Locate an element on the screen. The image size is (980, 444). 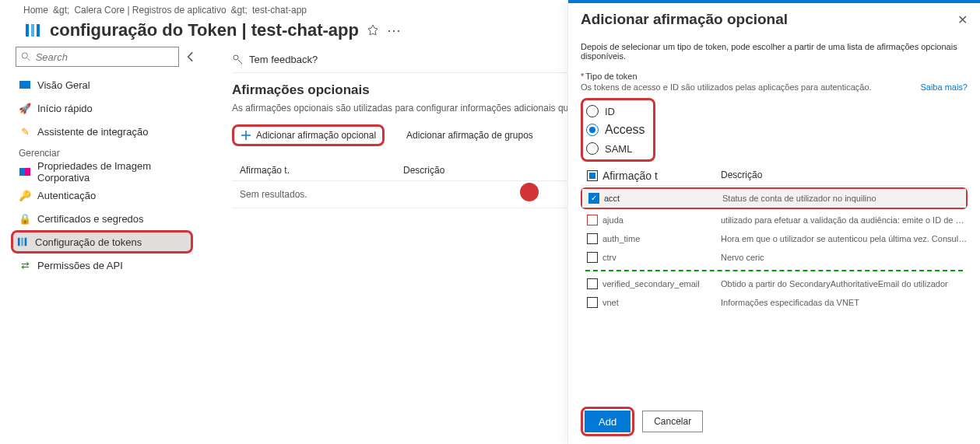
column-claim: Afirmação t is located at coordinates (631, 176).